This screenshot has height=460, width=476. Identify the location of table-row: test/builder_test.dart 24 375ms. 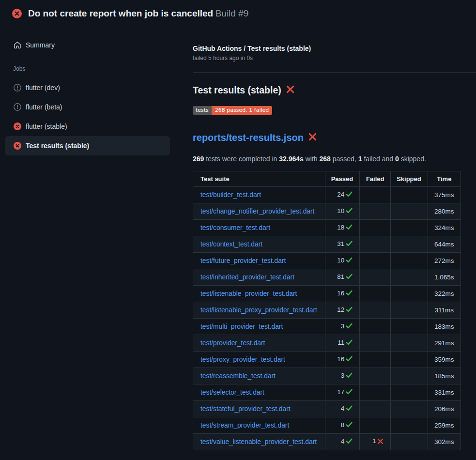
(327, 195).